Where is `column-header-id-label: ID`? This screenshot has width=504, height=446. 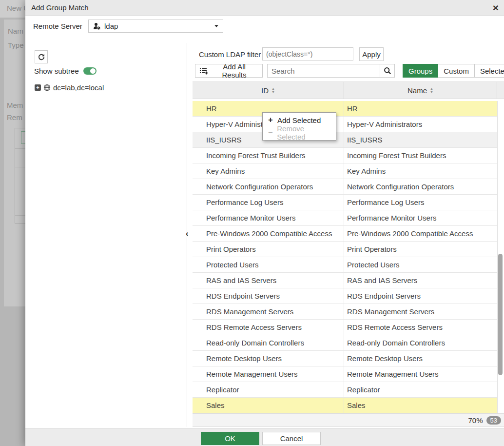
column-header-id-label: ID is located at coordinates (265, 91).